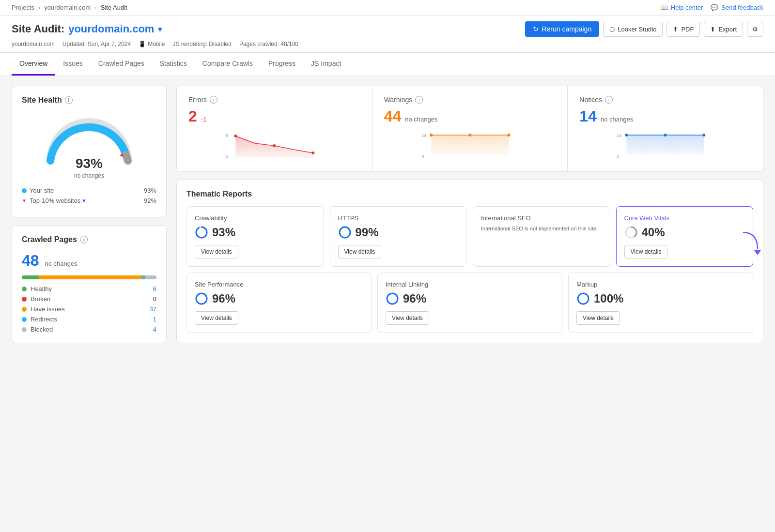 This screenshot has width=775, height=532. I want to click on metrics-row: Errors i 2 -1 5 0, so click(470, 129).